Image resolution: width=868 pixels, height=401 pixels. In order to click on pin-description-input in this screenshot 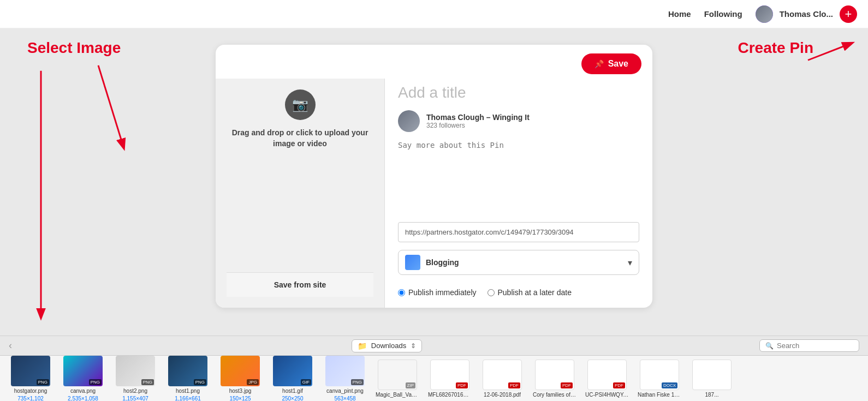, I will do `click(519, 177)`.